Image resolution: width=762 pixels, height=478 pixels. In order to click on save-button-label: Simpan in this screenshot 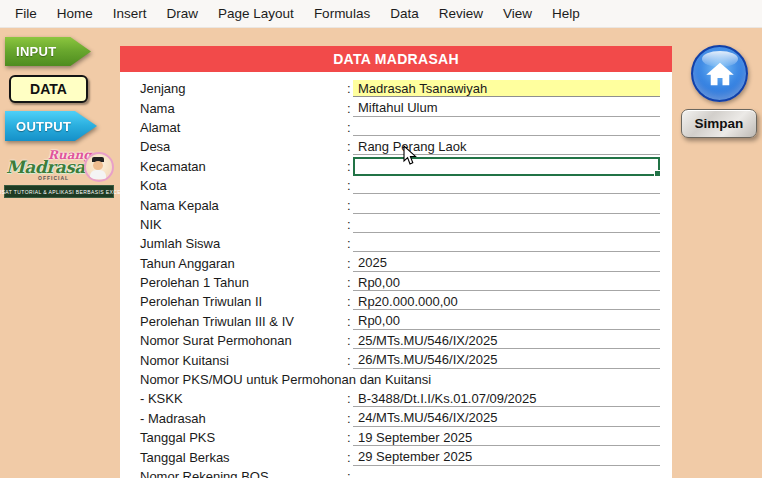, I will do `click(720, 124)`.